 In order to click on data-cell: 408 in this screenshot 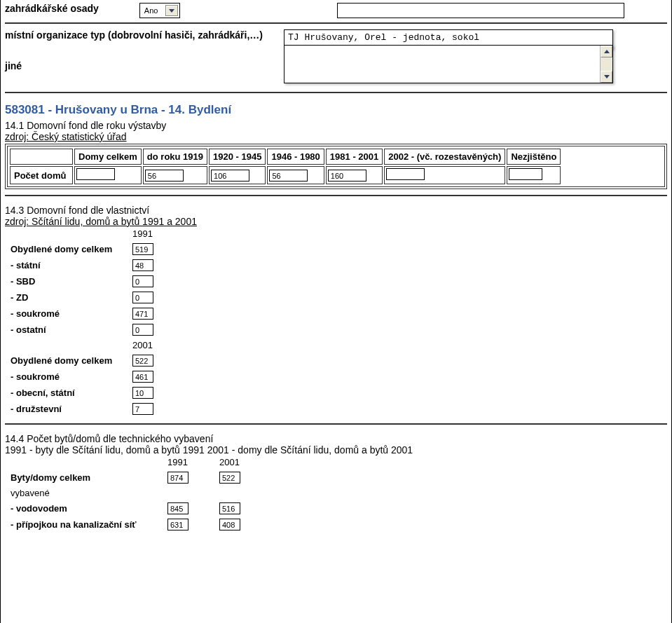, I will do `click(230, 524)`.